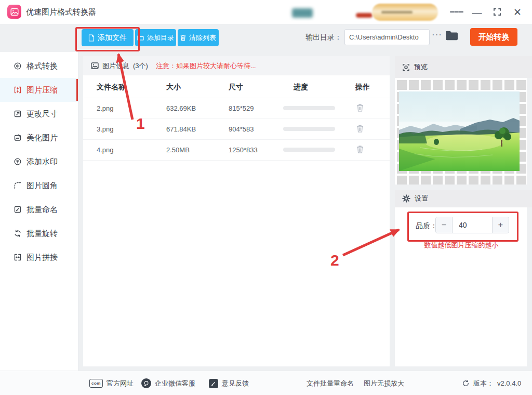  What do you see at coordinates (96, 384) in the screenshot?
I see `com-icon: com` at bounding box center [96, 384].